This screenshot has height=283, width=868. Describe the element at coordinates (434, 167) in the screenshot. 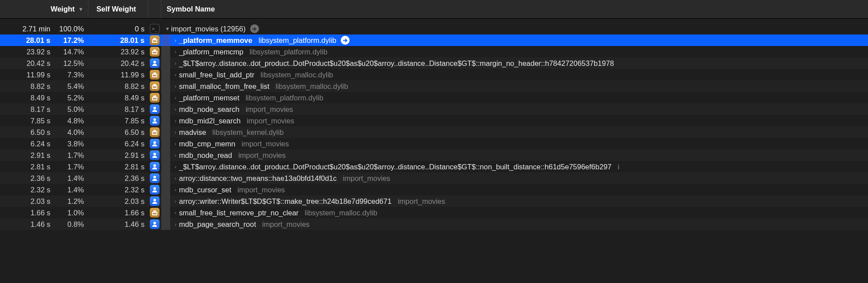

I see `tree-row: 2.81 s1.7%2.81 s›_$LT$arroy..distance..d…` at that location.